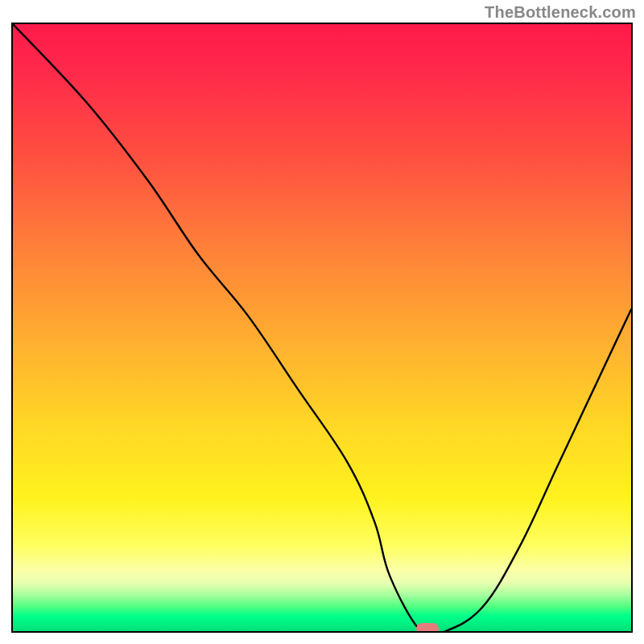  I want to click on optimal-marker, so click(427, 628).